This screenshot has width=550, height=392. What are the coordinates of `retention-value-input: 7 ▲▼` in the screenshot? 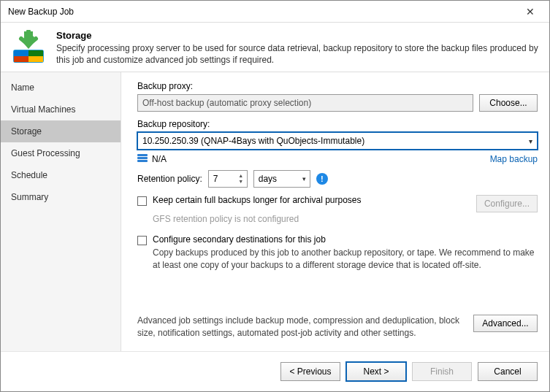 It's located at (228, 179).